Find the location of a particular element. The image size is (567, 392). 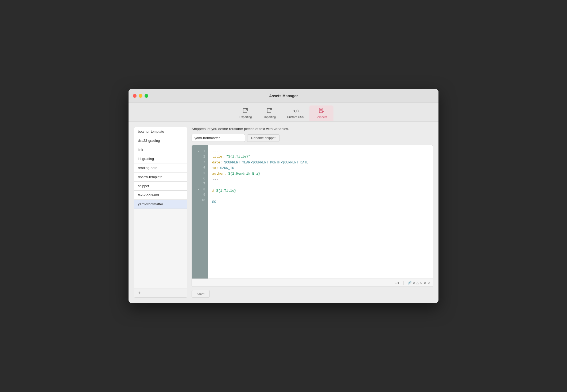

code-line-5: author: ${2:Hendrik Erz} is located at coordinates (320, 174).